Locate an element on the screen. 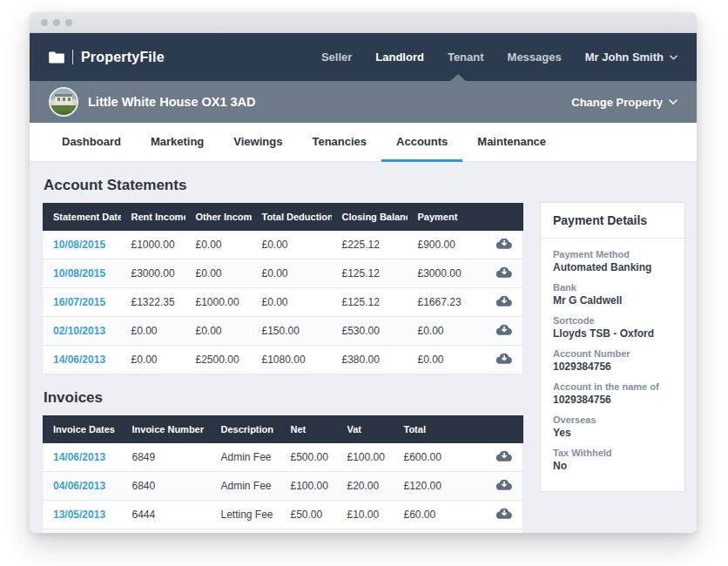 This screenshot has height=566, width=728. user-menu: Mr John Smith is located at coordinates (631, 57).